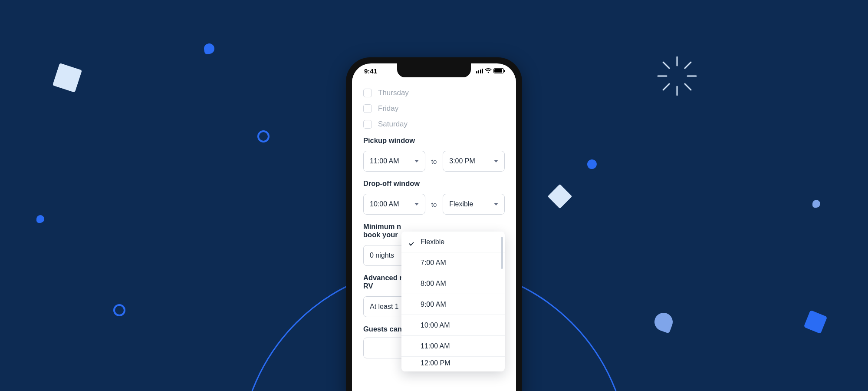 The image size is (868, 391). What do you see at coordinates (435, 325) in the screenshot?
I see `option-label: 10:00 AM` at bounding box center [435, 325].